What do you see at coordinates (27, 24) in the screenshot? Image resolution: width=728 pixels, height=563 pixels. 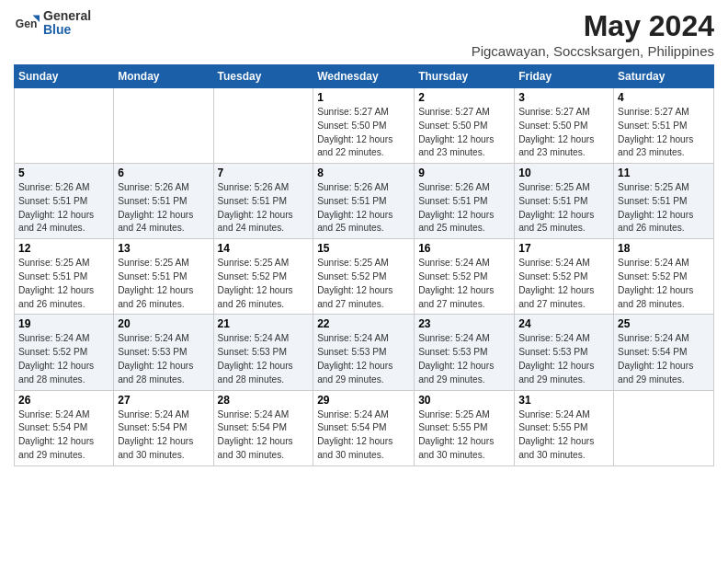 I see `svg-text: Gen` at bounding box center [27, 24].